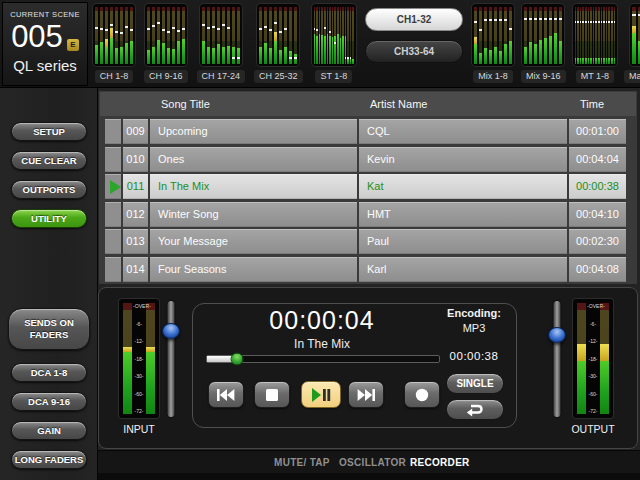 The image size is (640, 480). Describe the element at coordinates (278, 35) in the screenshot. I see `meter-display` at that location.